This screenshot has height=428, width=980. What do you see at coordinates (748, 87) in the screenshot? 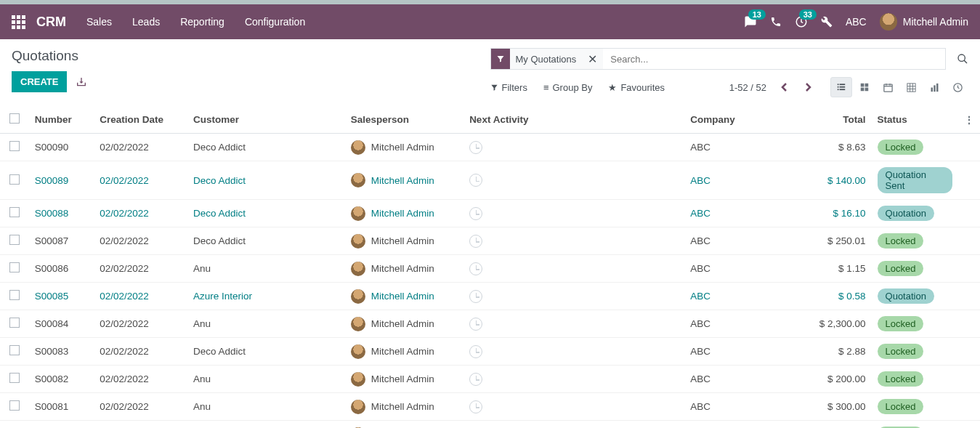
I see `pager: 1-52 / 52` at bounding box center [748, 87].